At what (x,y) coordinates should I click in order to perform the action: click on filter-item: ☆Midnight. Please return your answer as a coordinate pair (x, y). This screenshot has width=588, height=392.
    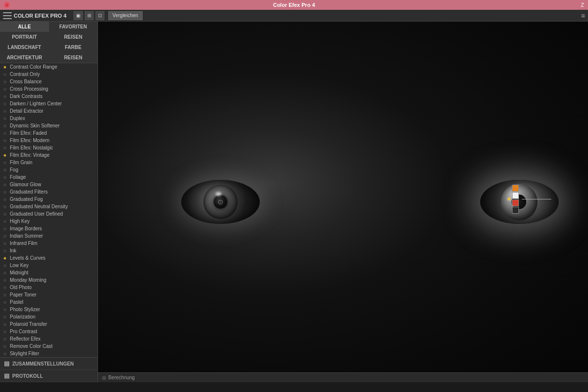
    Looking at the image, I should click on (49, 272).